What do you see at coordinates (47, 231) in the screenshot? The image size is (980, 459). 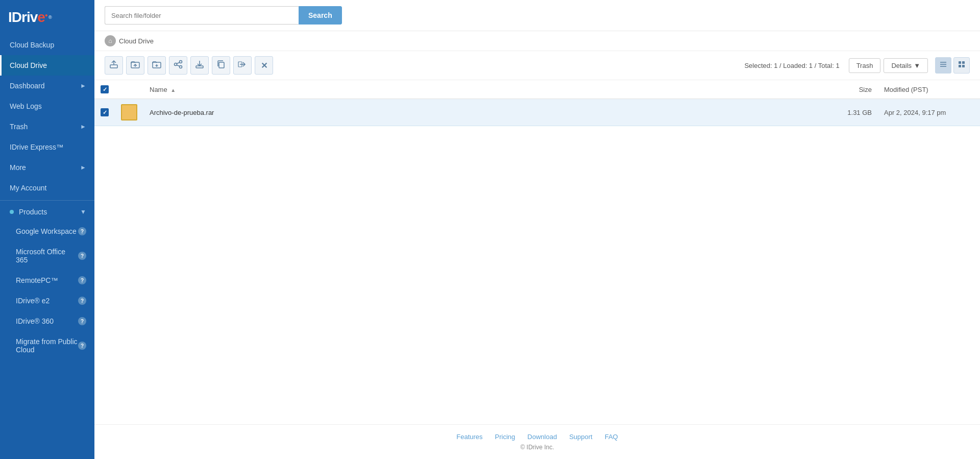 I see `sidebar-item-google-workspace: Google Workspace ?` at bounding box center [47, 231].